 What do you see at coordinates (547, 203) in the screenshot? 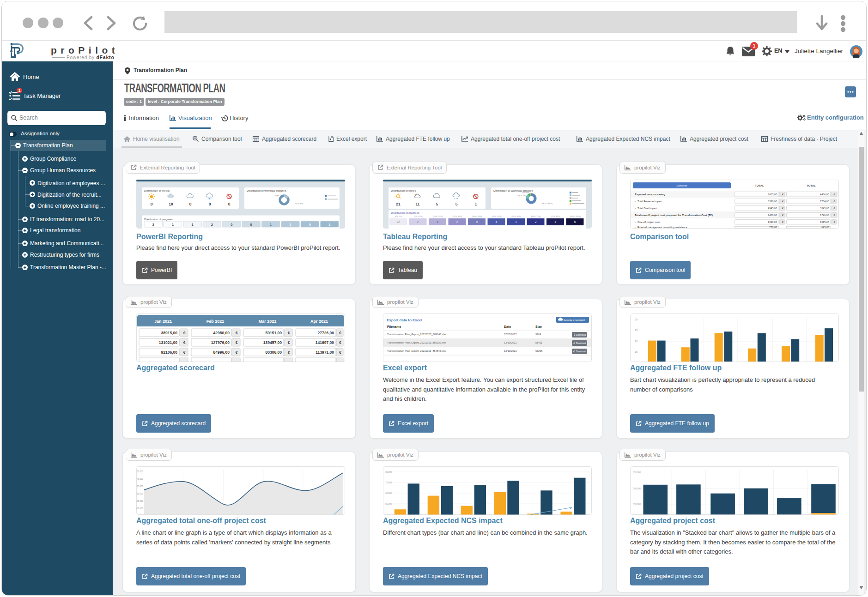
I see `svg-text: 43 (70.47%)` at bounding box center [547, 203].